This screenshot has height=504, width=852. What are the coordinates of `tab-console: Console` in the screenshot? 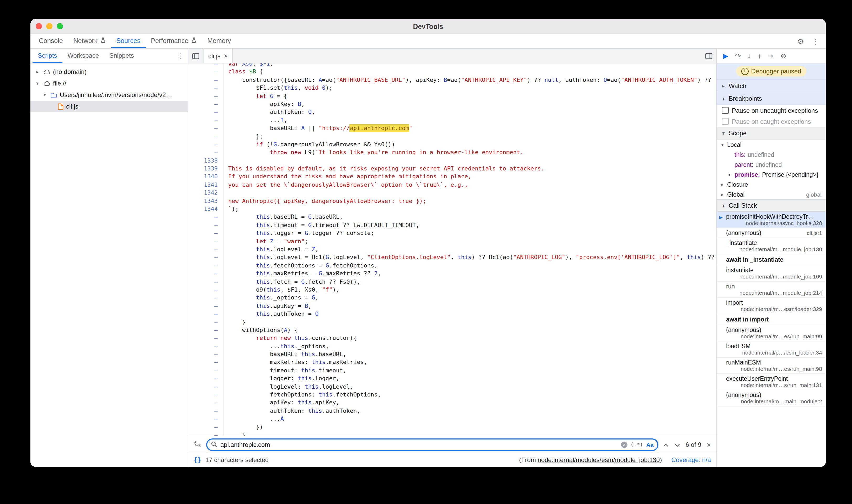 It's located at (51, 41).